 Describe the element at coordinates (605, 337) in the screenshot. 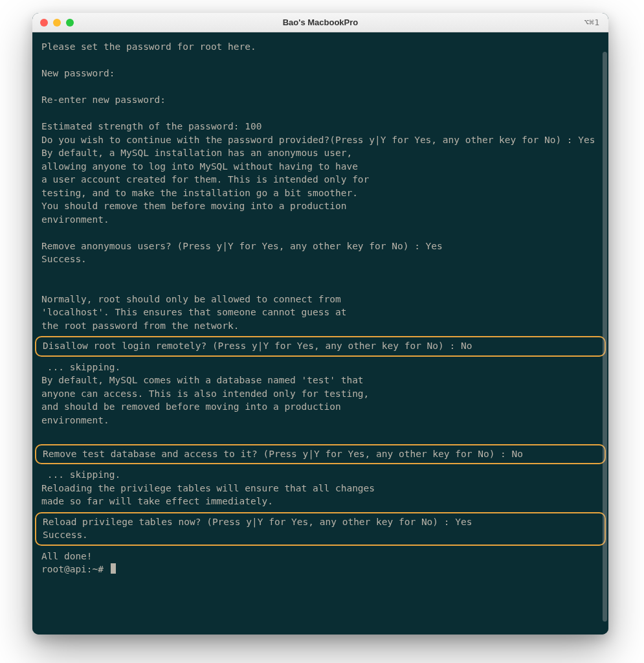

I see `scrollbar` at that location.